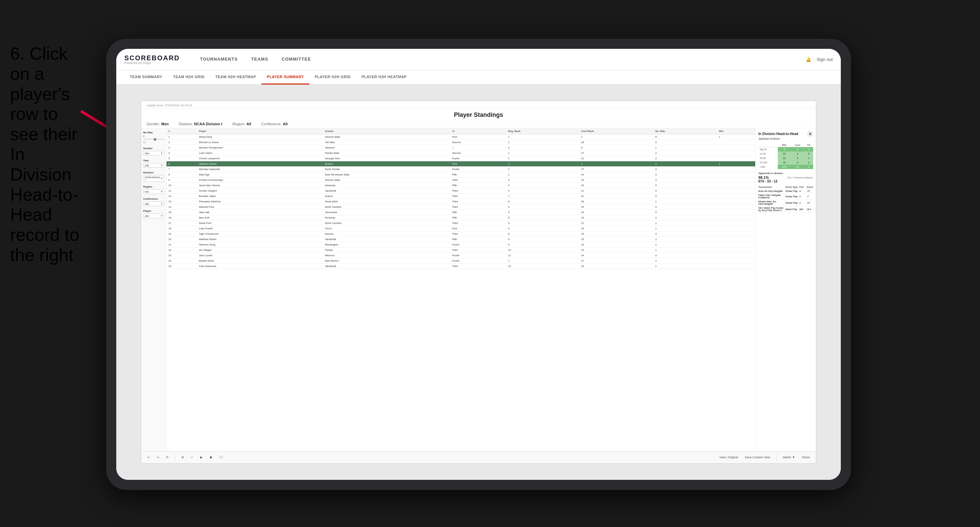  I want to click on toolbar-refresh: ⟳, so click(167, 457).